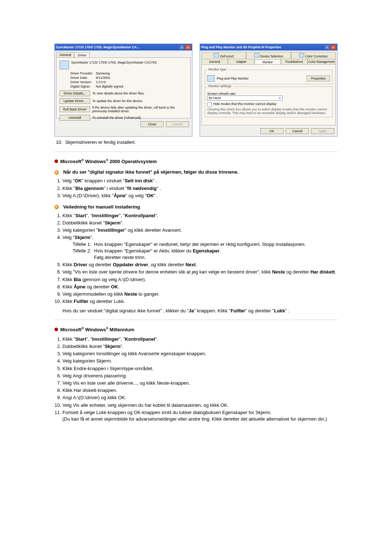  Describe the element at coordinates (327, 47) in the screenshot. I see `help-icon-2: ?` at that location.